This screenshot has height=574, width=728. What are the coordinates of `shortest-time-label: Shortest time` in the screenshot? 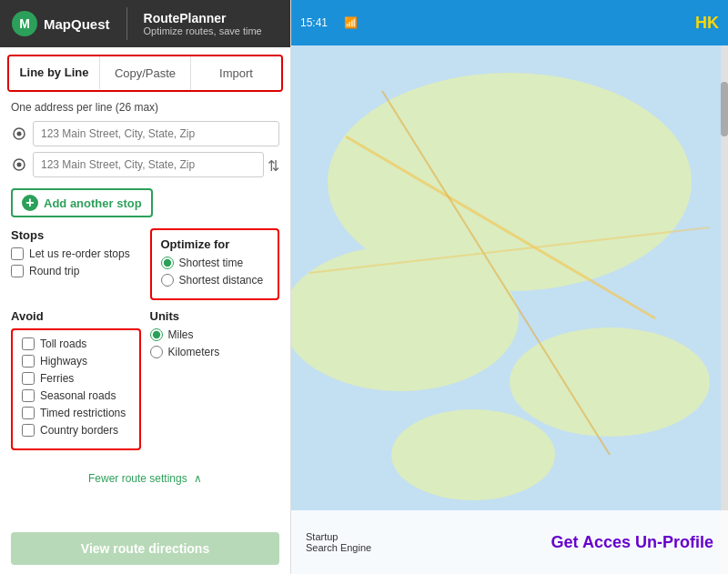 It's located at (211, 263).